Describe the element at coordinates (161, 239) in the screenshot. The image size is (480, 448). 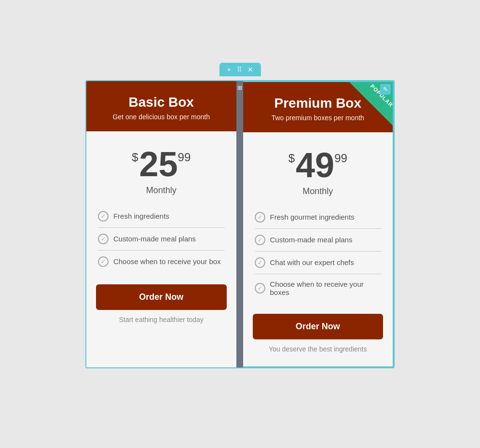
I see `basic-feature-2: ✓ Custom-made meal plans` at that location.